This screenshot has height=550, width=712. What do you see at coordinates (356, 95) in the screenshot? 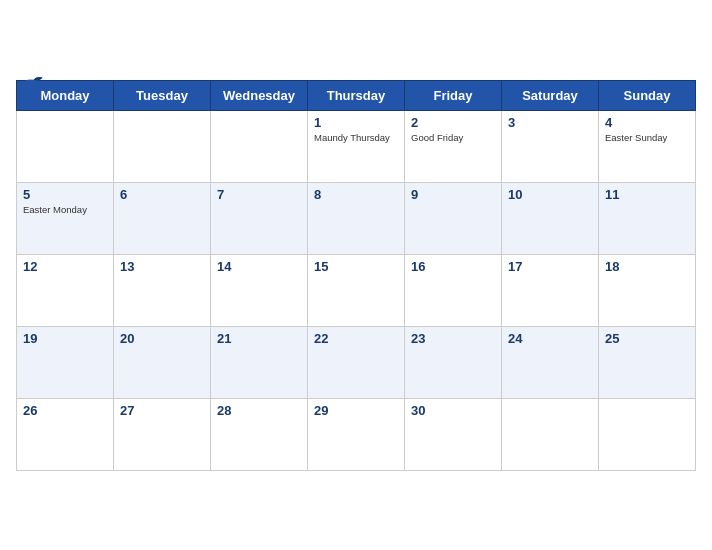
I see `weekday-header-thursday: Thursday` at bounding box center [356, 95].